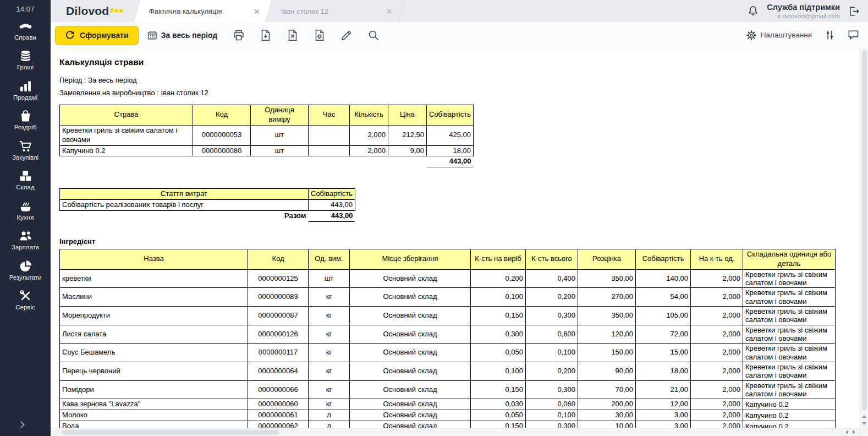 This screenshot has width=868, height=436. I want to click on dish-time, so click(329, 151).